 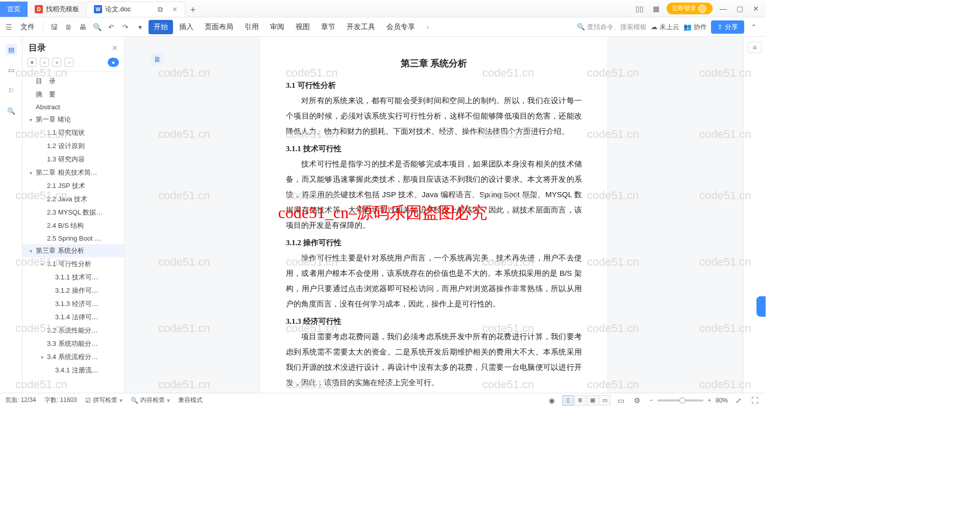 I want to click on outline-item-16: 3.1.2 操作可…, so click(x=74, y=291).